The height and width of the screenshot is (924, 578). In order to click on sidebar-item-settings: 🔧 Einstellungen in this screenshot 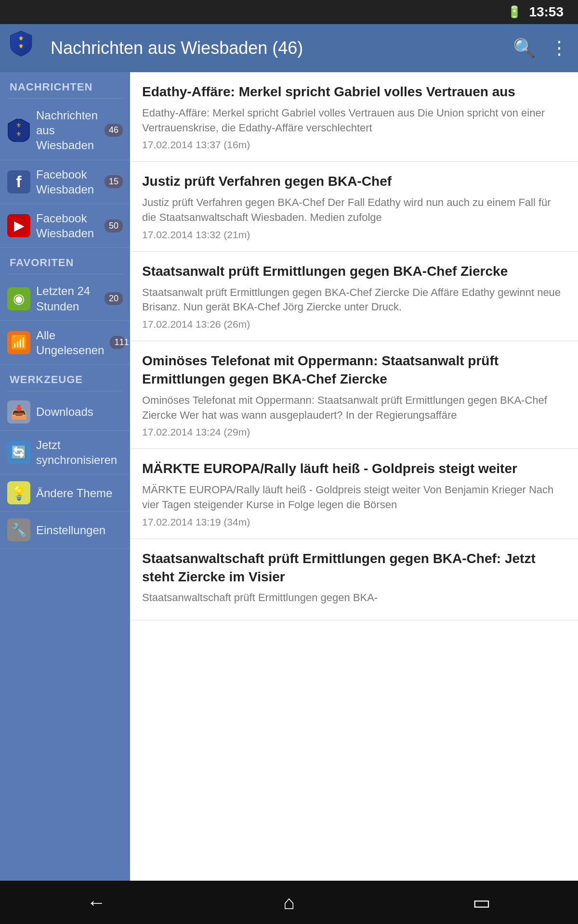, I will do `click(65, 530)`.